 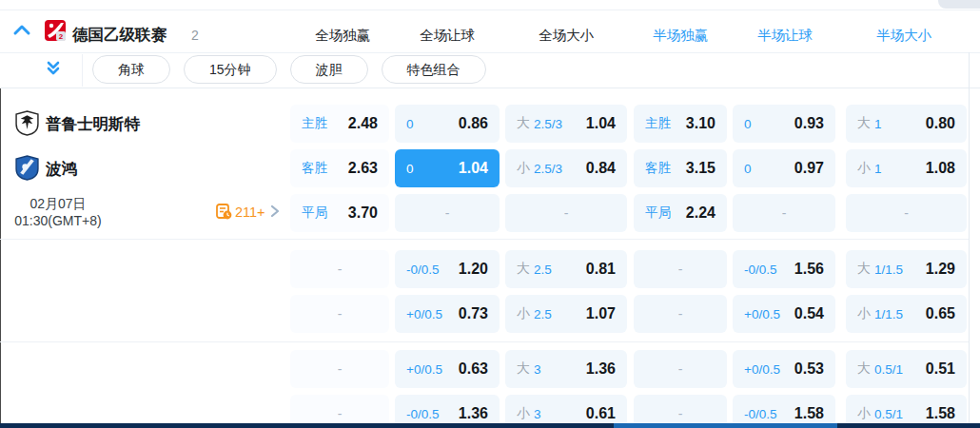 What do you see at coordinates (447, 213) in the screenshot?
I see `odds-cell-r2-c1: -` at bounding box center [447, 213].